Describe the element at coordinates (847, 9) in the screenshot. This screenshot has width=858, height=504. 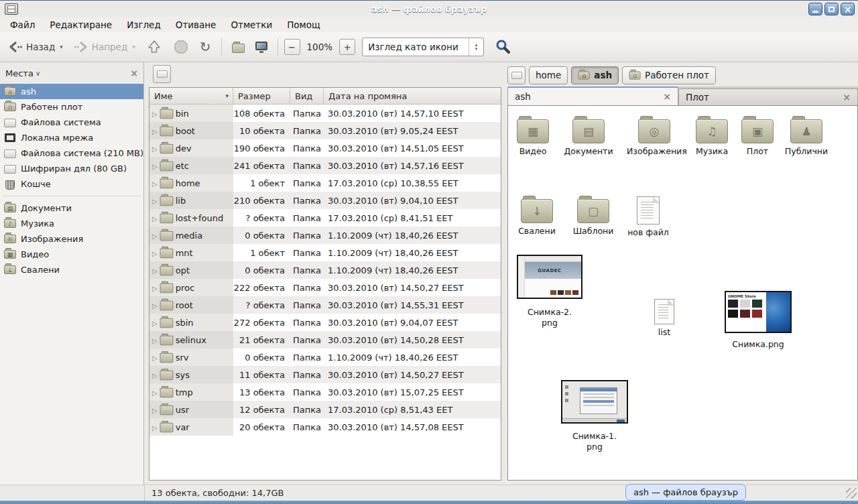
I see `close-button: ×` at that location.